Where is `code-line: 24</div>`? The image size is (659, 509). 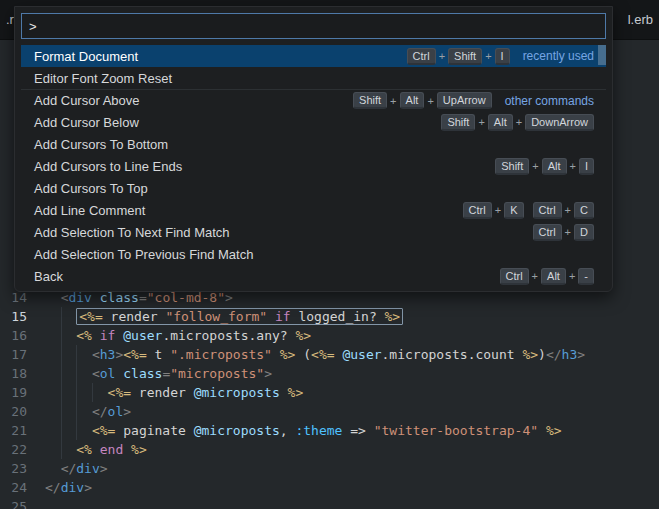
code-line: 24</div> is located at coordinates (330, 488).